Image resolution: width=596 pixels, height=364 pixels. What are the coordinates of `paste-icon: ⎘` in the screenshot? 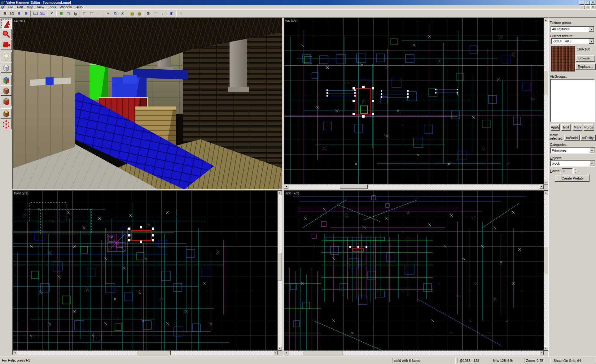 It's located at (123, 14).